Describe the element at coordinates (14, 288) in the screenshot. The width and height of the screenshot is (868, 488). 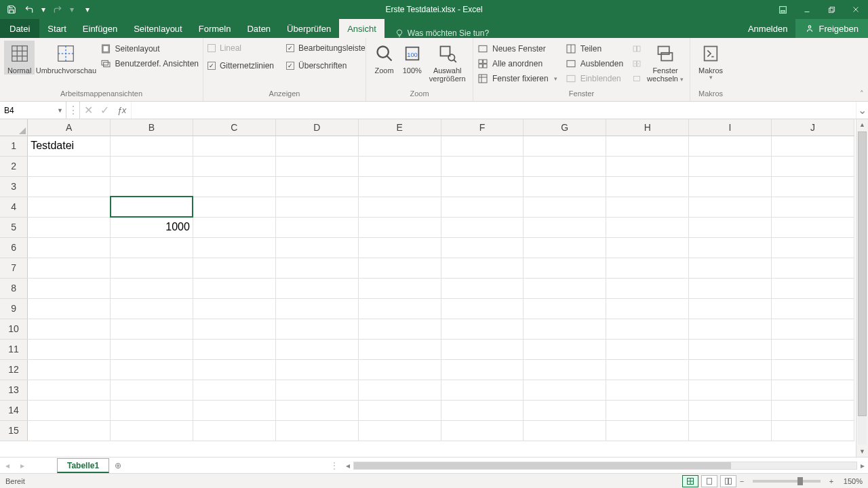
I see `row-header: 8` at that location.